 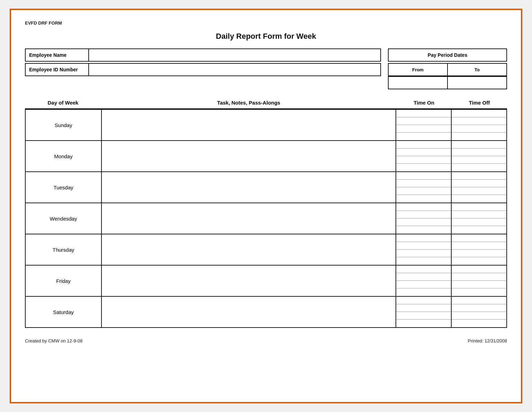 I want to click on pay-period-group: Pay Period Dates From To, so click(x=447, y=69).